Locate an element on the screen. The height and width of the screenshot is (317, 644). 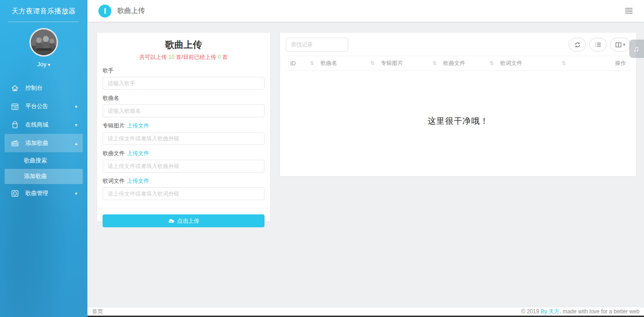
sidebar-item-label: 歌曲管理 is located at coordinates (50, 193).